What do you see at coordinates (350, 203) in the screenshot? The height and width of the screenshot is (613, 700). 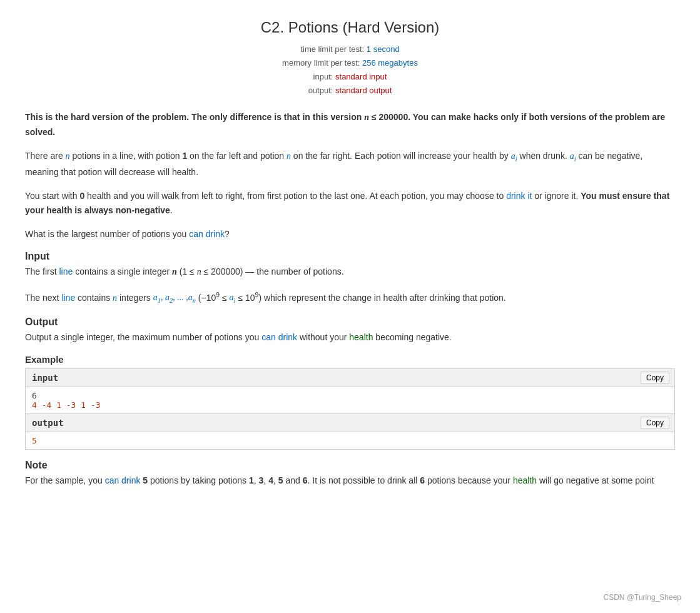 I see `paragraph2: You start with 0 health and you will wal…` at bounding box center [350, 203].